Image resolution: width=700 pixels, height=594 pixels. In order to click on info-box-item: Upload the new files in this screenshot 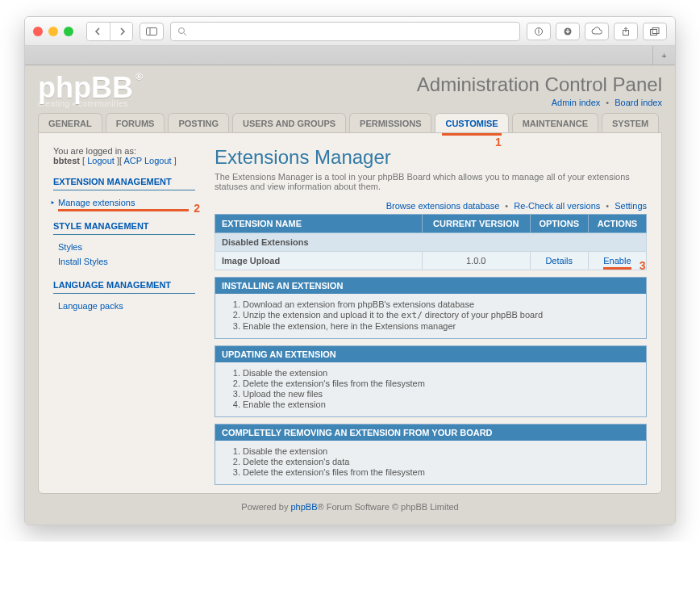, I will do `click(440, 394)`.